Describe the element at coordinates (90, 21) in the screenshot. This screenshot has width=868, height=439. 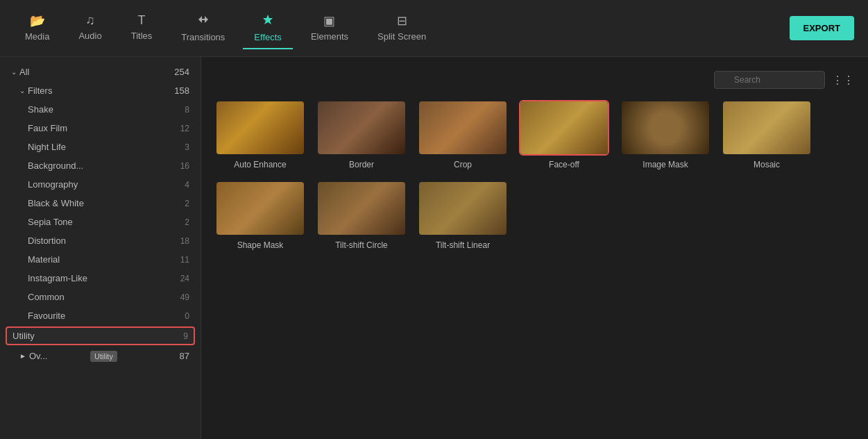
I see `audio-icon: ♫` at that location.